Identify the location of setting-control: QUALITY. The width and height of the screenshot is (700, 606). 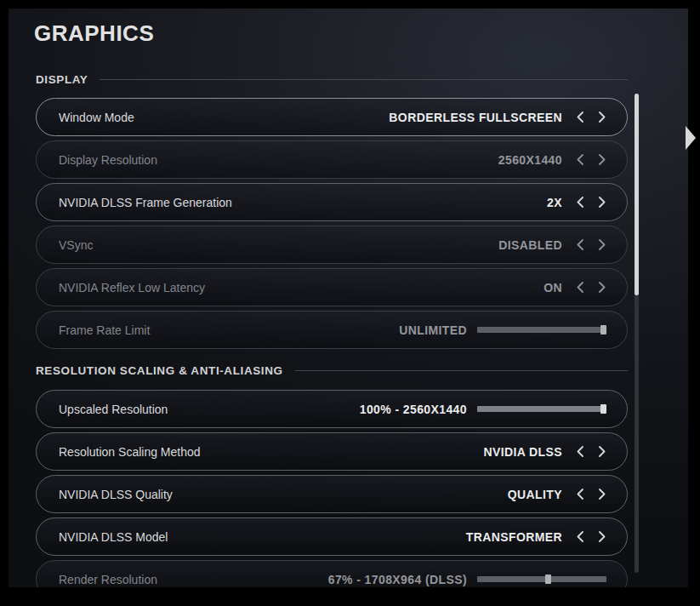
(557, 495).